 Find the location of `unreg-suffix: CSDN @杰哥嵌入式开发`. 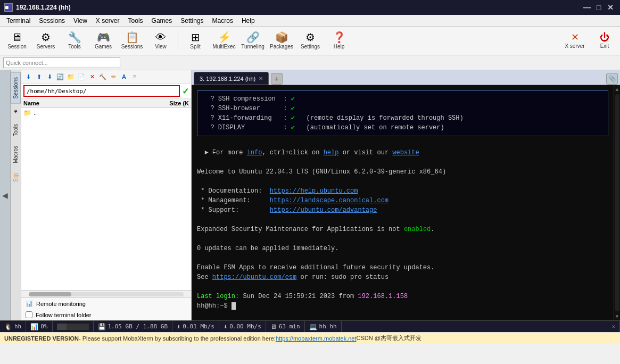

unreg-suffix: CSDN @杰哥嵌入式开发 is located at coordinates (389, 338).